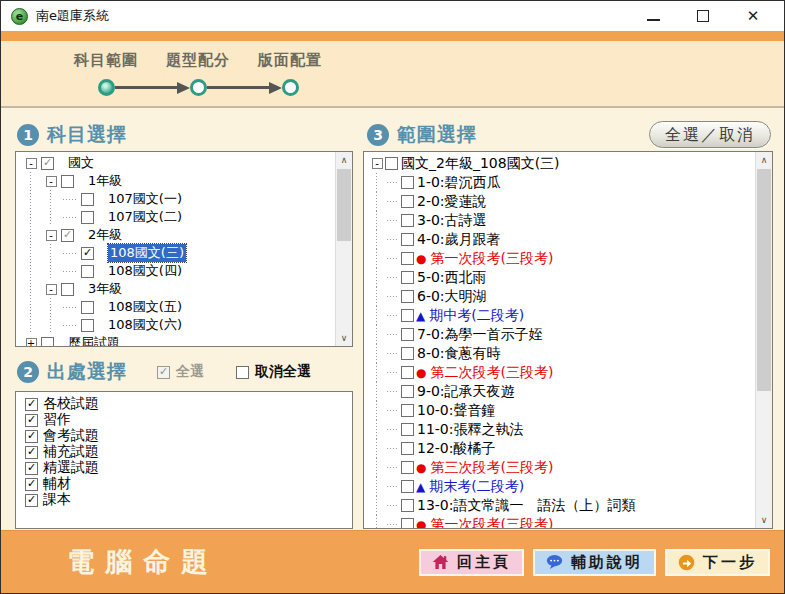 This screenshot has height=594, width=785. Describe the element at coordinates (480, 335) in the screenshot. I see `tree-item-label: 7-0:為學一首示子姪` at that location.